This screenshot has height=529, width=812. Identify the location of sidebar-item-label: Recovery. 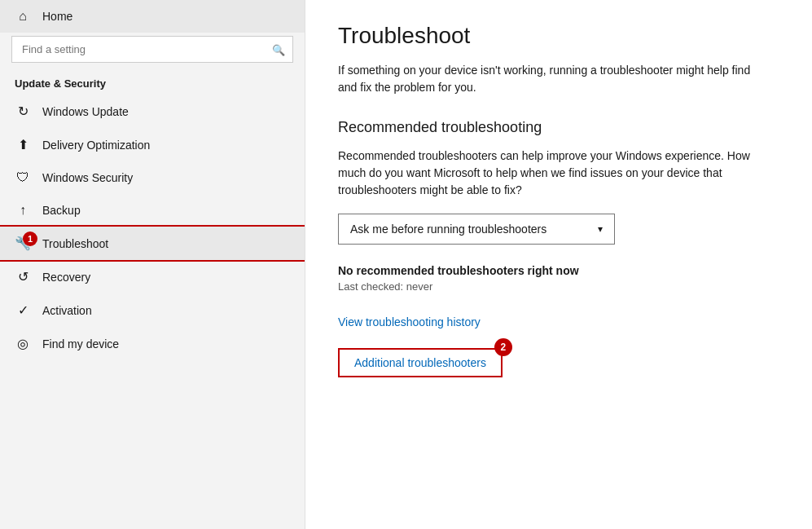
(67, 277).